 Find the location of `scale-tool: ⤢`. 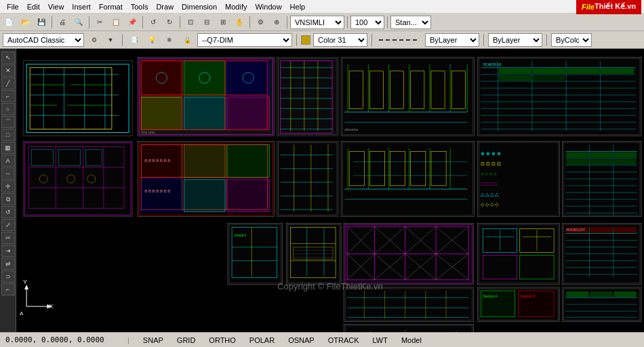

scale-tool: ⤢ is located at coordinates (8, 225).